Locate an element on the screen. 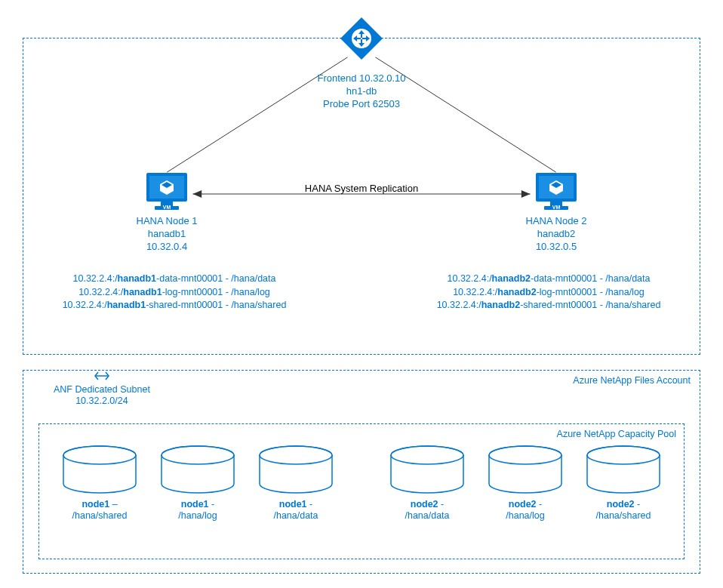  mount-data: 10.32.2.4:/hanadb2-data-mnt00001 - /hana… is located at coordinates (549, 279).